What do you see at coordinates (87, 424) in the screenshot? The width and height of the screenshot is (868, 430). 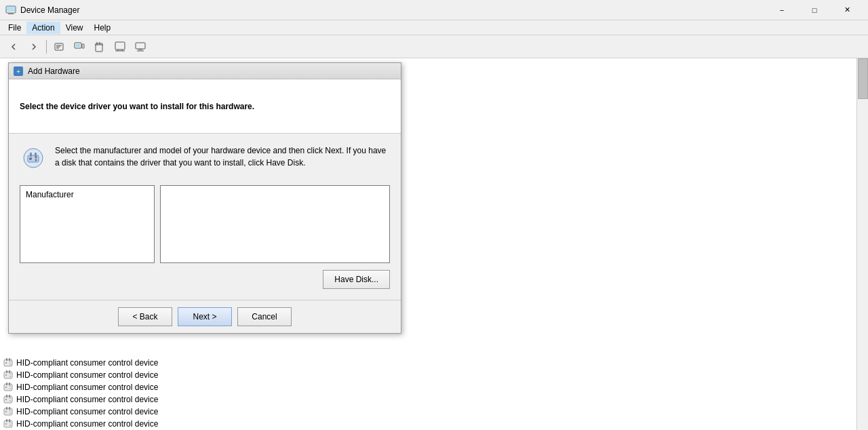 I see `device-name-6: HID-compliant consumer control device` at bounding box center [87, 424].